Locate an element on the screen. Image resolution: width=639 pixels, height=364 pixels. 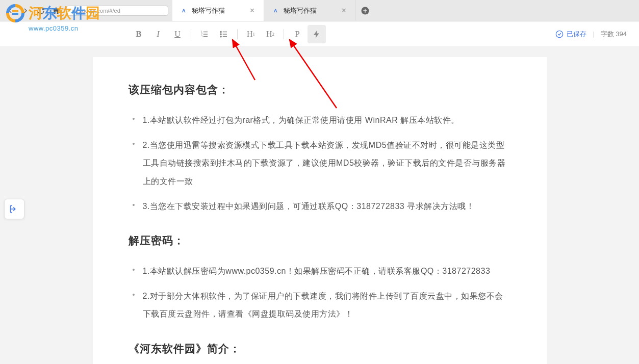
new-tab-button is located at coordinates (365, 10).